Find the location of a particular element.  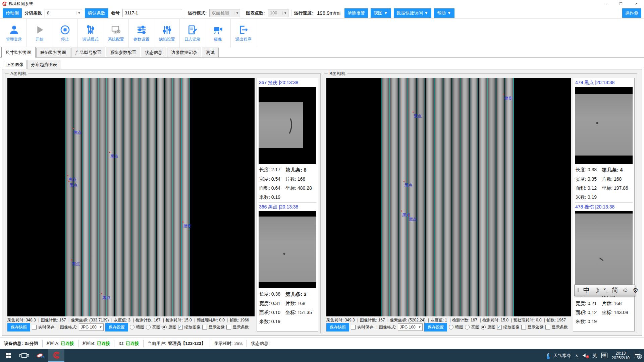

param-settings-button: 参数设置 is located at coordinates (142, 33).